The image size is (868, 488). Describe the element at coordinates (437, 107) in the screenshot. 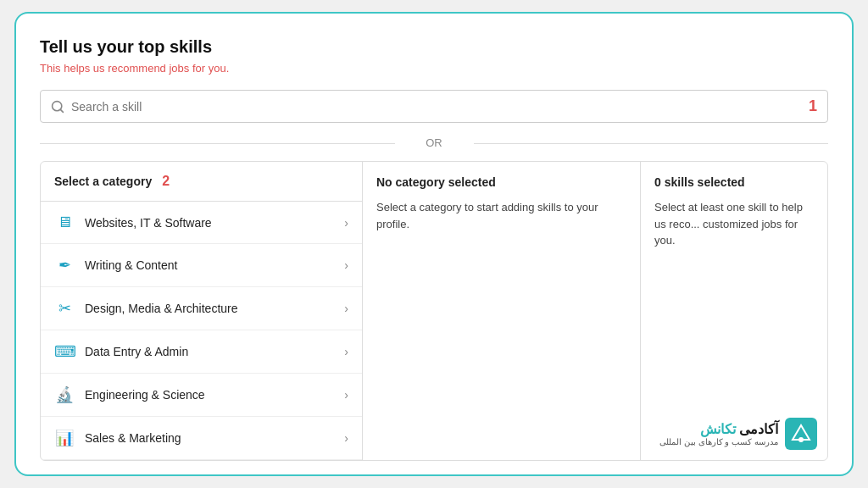

I see `search-input` at that location.